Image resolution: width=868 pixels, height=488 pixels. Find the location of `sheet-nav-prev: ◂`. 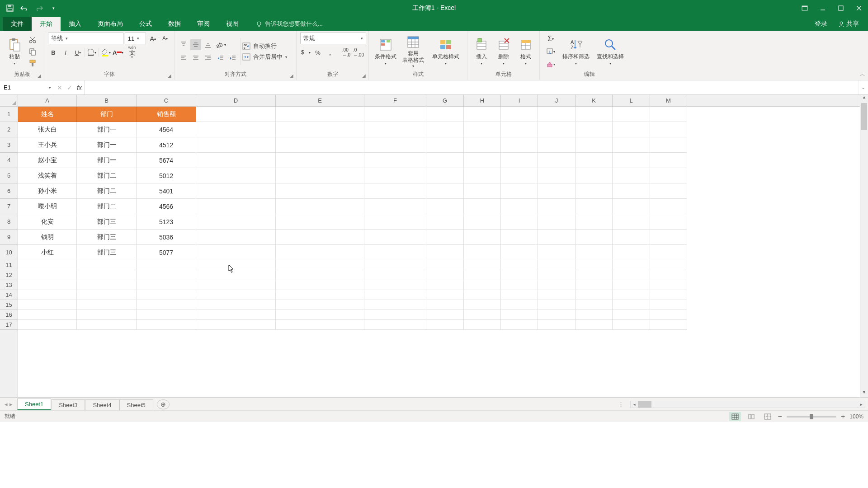

sheet-nav-prev: ◂ is located at coordinates (6, 404).